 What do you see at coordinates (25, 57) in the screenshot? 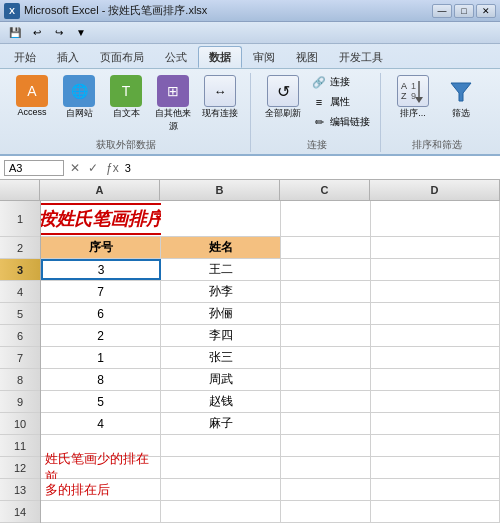
I see `tab-start: 开始` at bounding box center [25, 57].